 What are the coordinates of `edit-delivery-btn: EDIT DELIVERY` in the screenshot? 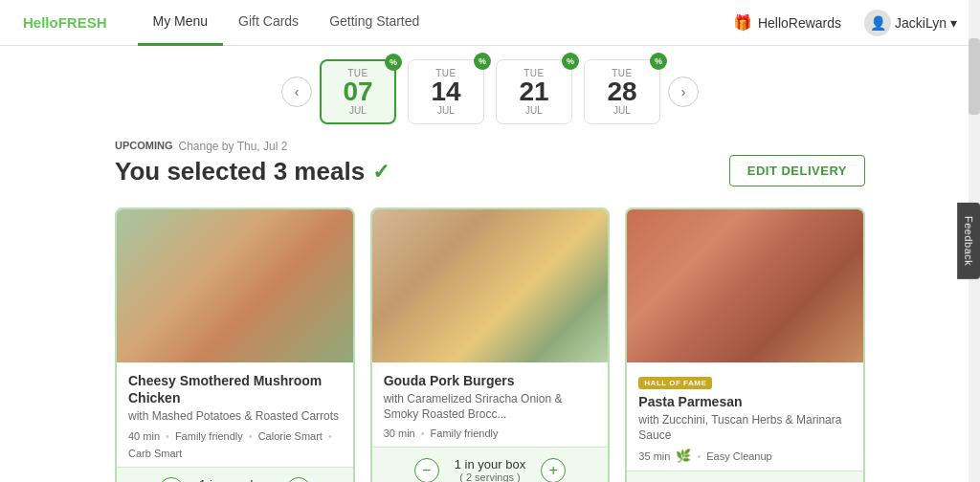 It's located at (797, 170).